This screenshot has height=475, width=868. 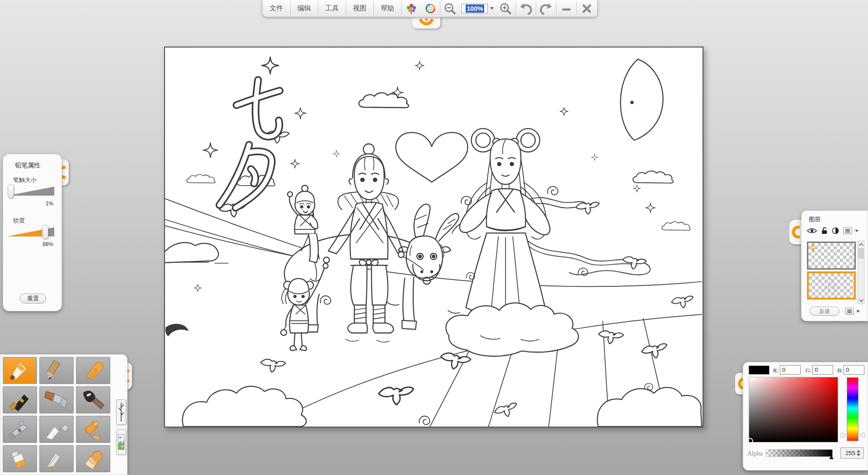 I want to click on layer1-content-preview, so click(x=815, y=248).